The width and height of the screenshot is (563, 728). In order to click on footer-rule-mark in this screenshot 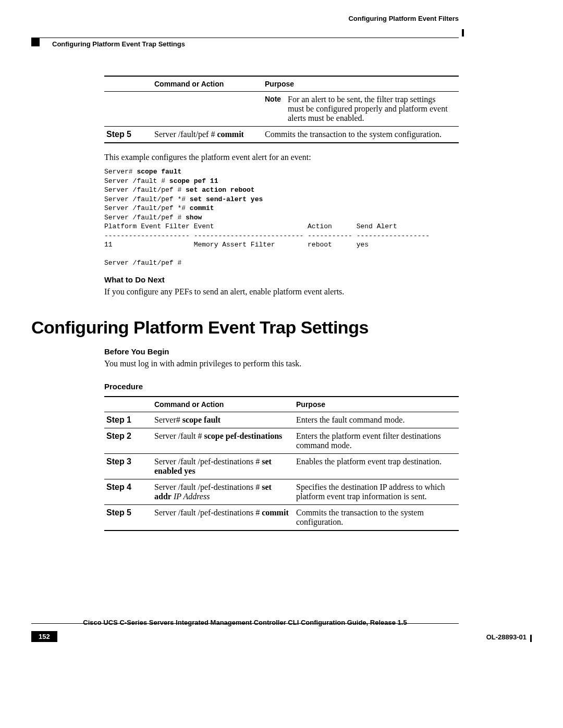, I will do `click(531, 638)`.